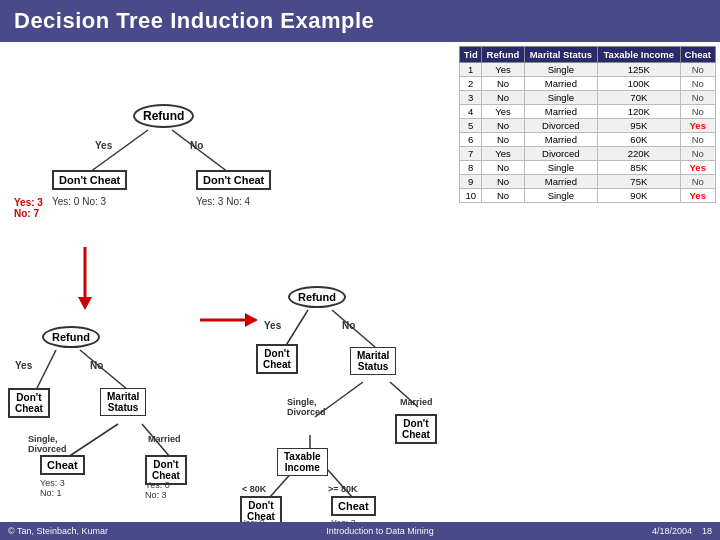 This screenshot has width=720, height=540. Describe the element at coordinates (62, 465) in the screenshot. I see `cheat-leaf: Cheat` at that location.